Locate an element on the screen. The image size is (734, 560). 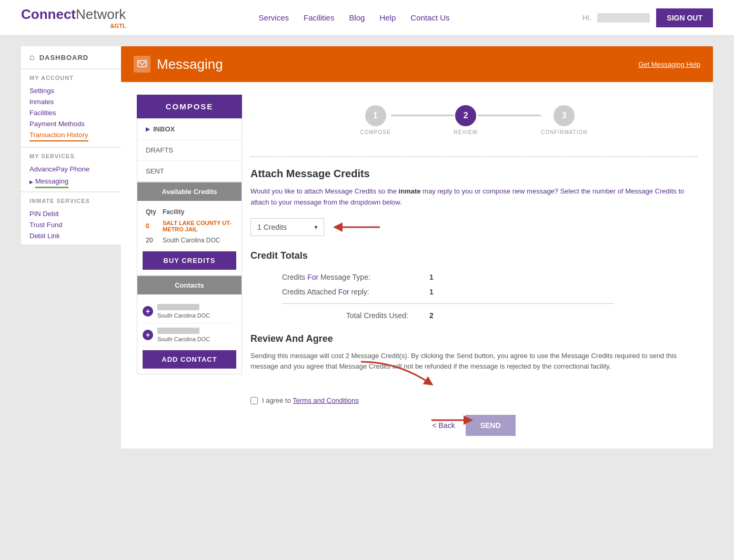
buy-credits-button: BUY CREDITS is located at coordinates (189, 261).